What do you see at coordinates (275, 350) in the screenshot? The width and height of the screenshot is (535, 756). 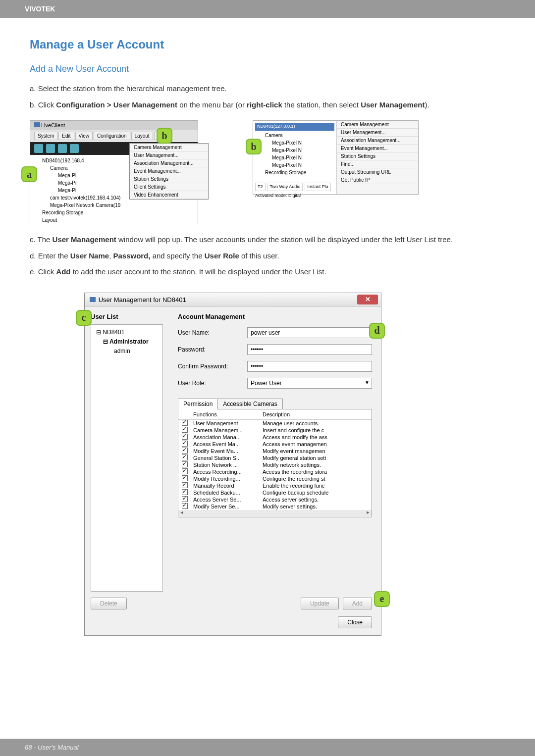 I see `password-row: Password: ••••••` at bounding box center [275, 350].